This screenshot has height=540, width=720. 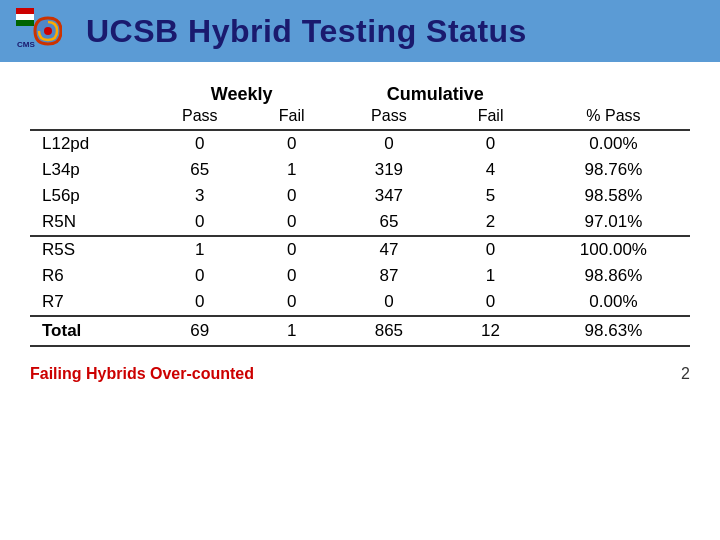 I want to click on page-number: 2, so click(x=686, y=374).